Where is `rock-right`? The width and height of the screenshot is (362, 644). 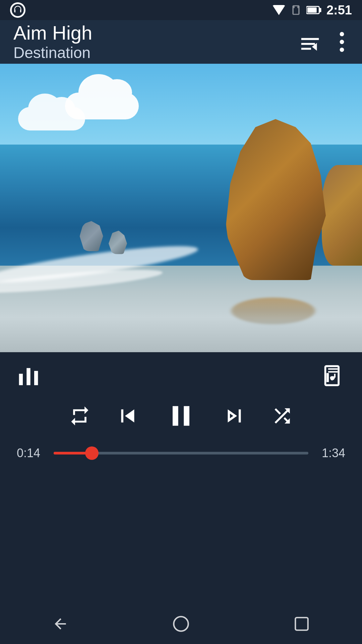
rock-right is located at coordinates (342, 215).